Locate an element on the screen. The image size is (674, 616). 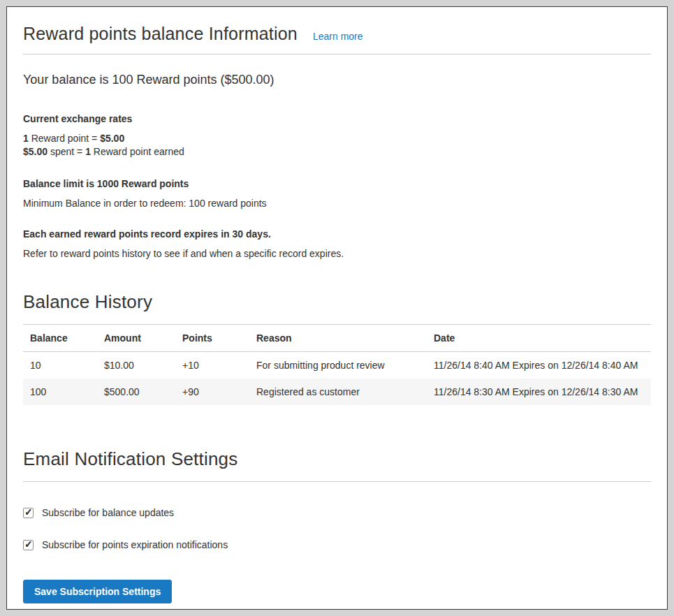
table-row: 10 $10.00 +10 For submitting product rev… is located at coordinates (337, 366).